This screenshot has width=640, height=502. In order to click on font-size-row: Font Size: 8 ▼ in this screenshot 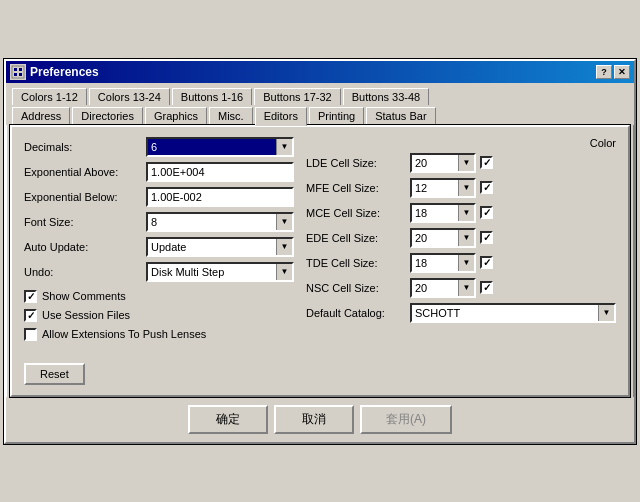, I will do `click(159, 222)`.